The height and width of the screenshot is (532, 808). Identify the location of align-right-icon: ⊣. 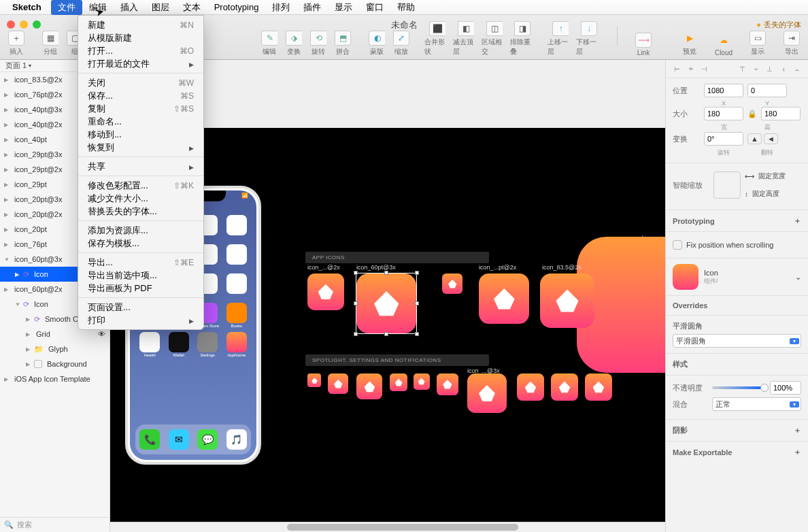
(705, 69).